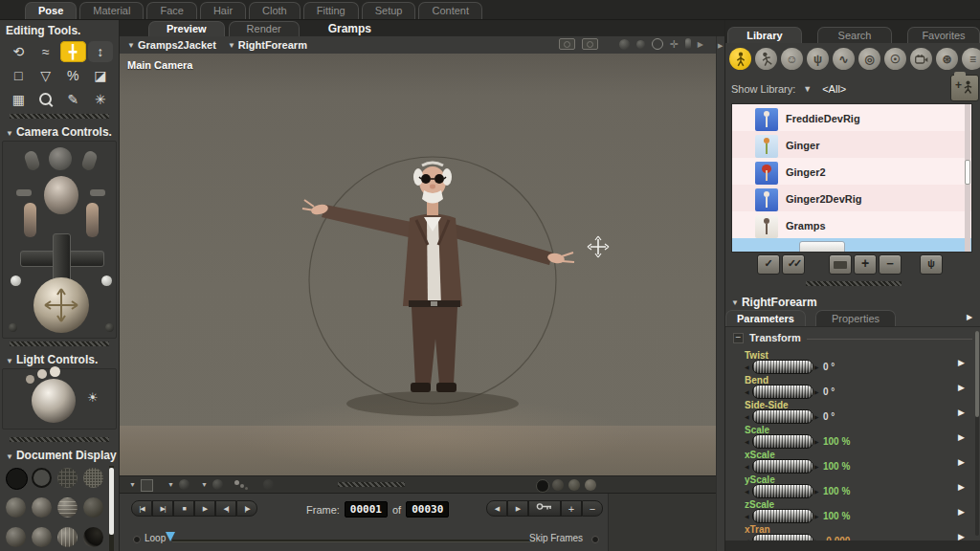 The height and width of the screenshot is (551, 980). What do you see at coordinates (921, 59) in the screenshot?
I see `cameras-category-icon` at bounding box center [921, 59].